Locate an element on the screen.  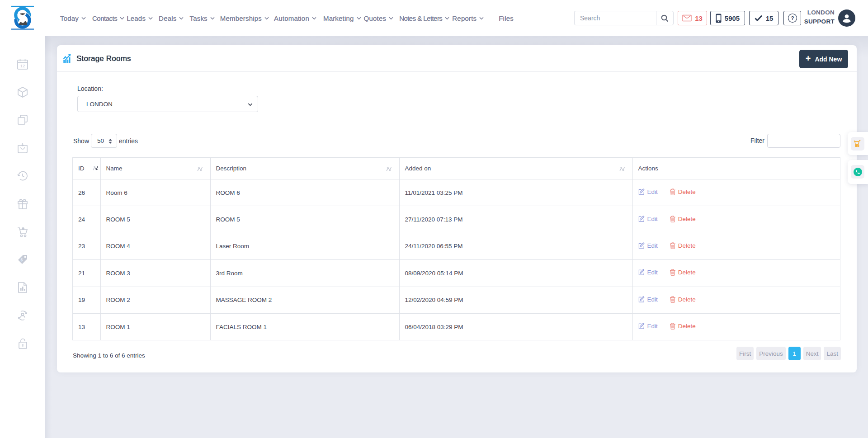
svg-text: 12 is located at coordinates (23, 66).